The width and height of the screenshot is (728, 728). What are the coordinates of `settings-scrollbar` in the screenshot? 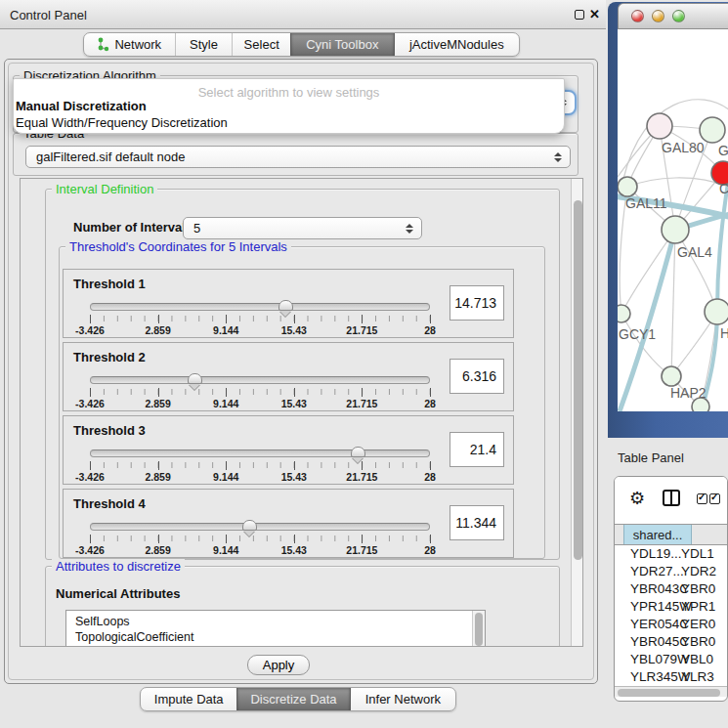 It's located at (577, 412).